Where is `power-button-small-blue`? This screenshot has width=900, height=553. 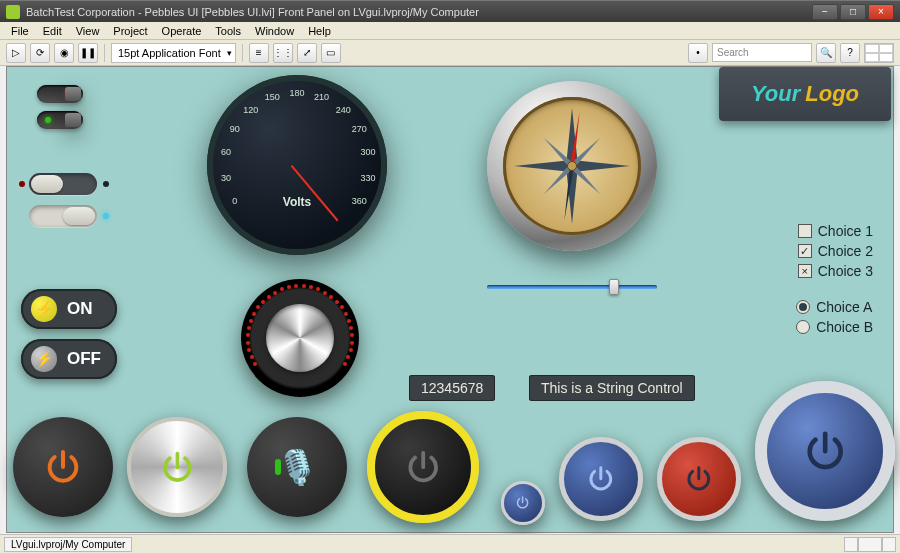 power-button-small-blue is located at coordinates (523, 503).